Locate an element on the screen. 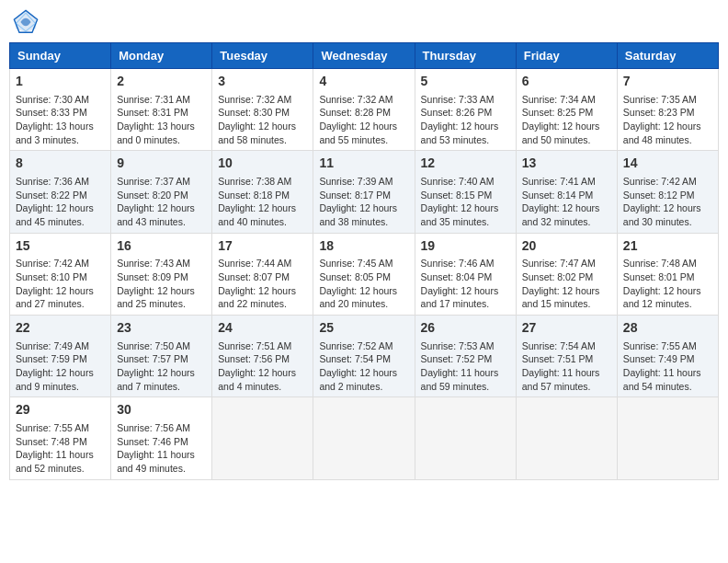 This screenshot has width=728, height=563. day-info-line: Sunrise: 7:56 AM is located at coordinates (162, 429).